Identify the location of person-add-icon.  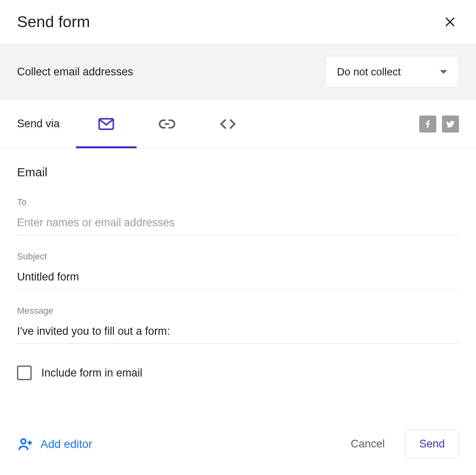
(26, 444).